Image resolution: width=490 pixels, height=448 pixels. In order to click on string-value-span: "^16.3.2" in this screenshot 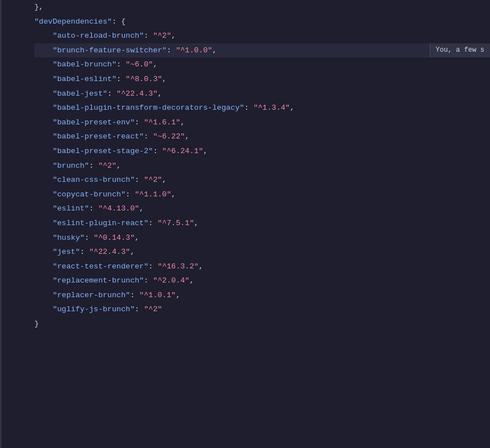, I will do `click(178, 267)`.